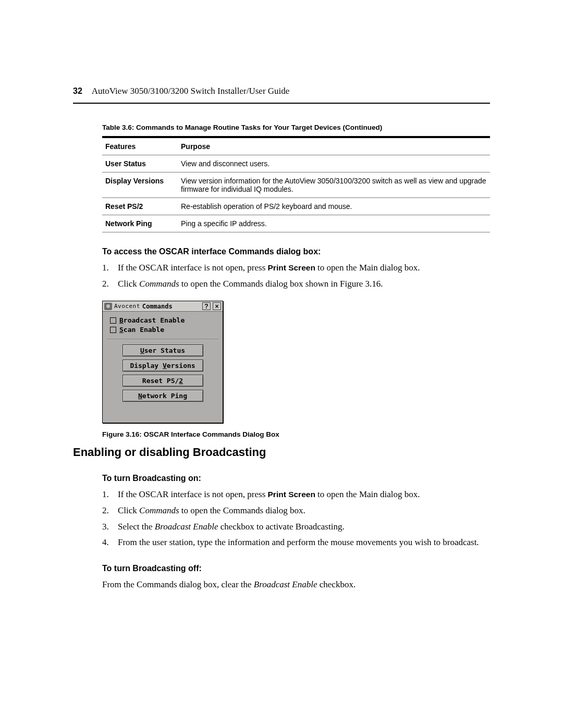 The height and width of the screenshot is (728, 563). What do you see at coordinates (164, 329) in the screenshot?
I see `scan-enable-row: Scan Enable` at bounding box center [164, 329].